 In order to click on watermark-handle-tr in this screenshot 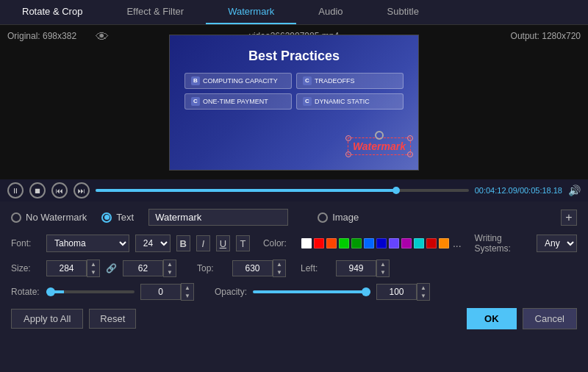, I will do `click(410, 138)`.